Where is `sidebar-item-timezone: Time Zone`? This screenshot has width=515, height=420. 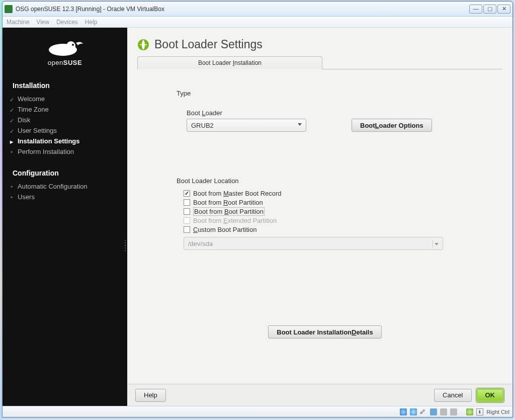 sidebar-item-timezone: Time Zone is located at coordinates (65, 110).